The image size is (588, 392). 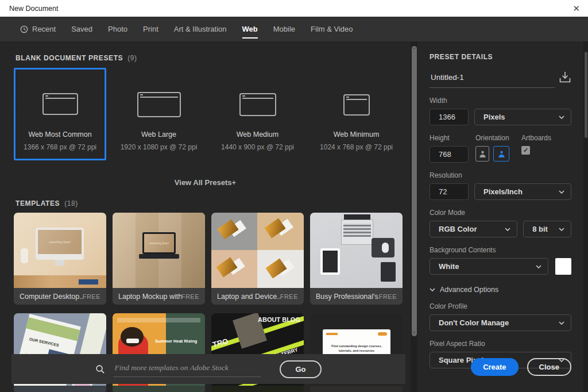 I want to click on background-color-swatch, so click(x=563, y=267).